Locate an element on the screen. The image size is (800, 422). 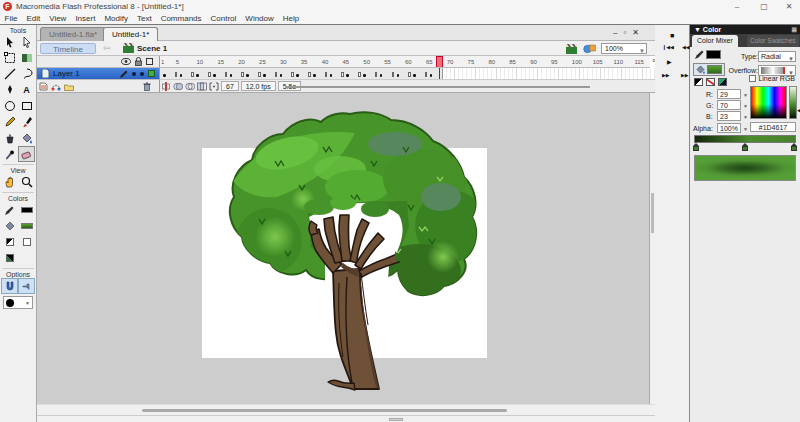
menu-text: Text is located at coordinates (144, 18).